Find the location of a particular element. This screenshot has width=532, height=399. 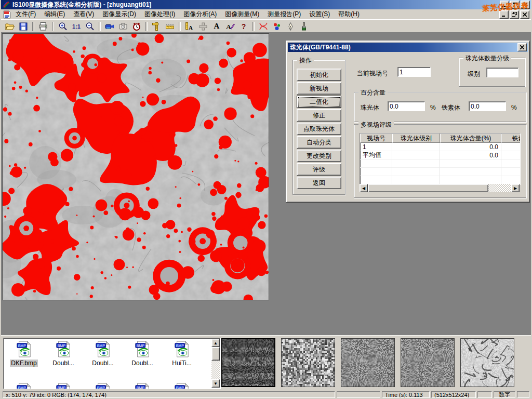

change-class-button: 更改类别 is located at coordinates (319, 156).